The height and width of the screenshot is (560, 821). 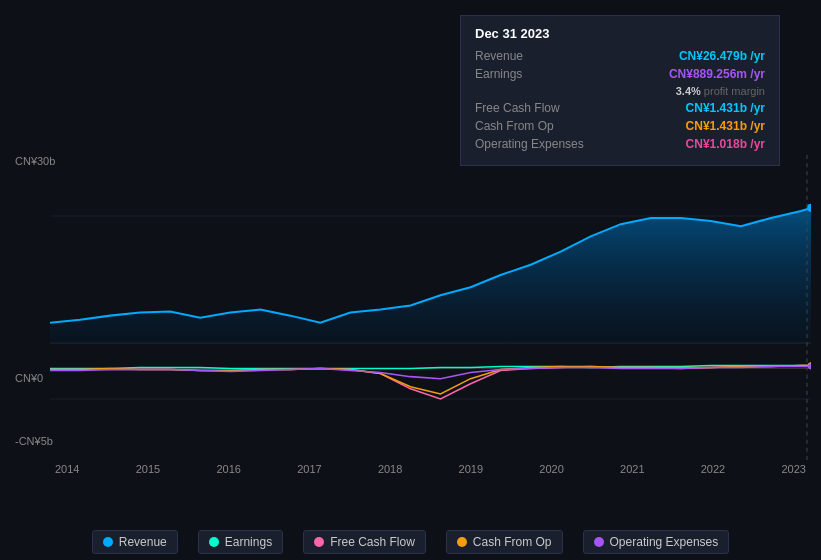 I want to click on x-label-2015: 2015, so click(x=148, y=469).